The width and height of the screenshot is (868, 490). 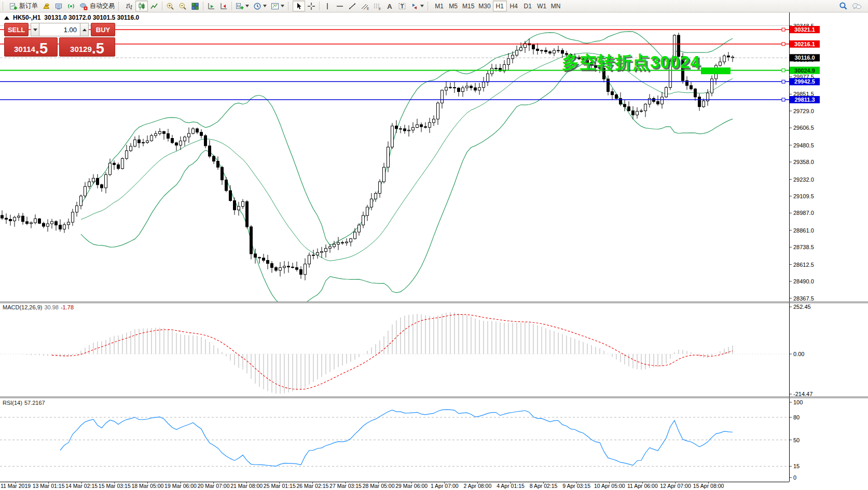 What do you see at coordinates (71, 6) in the screenshot?
I see `signals-button` at bounding box center [71, 6].